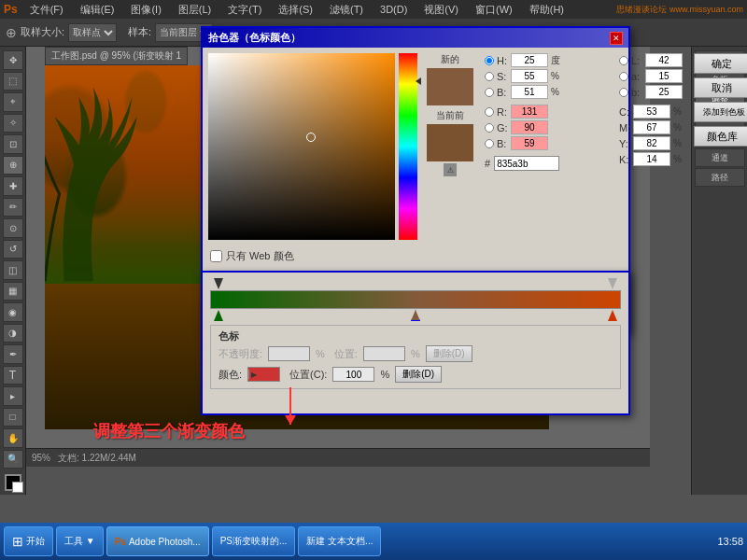  What do you see at coordinates (416, 315) in the screenshot?
I see `color-stop-middle` at bounding box center [416, 315].